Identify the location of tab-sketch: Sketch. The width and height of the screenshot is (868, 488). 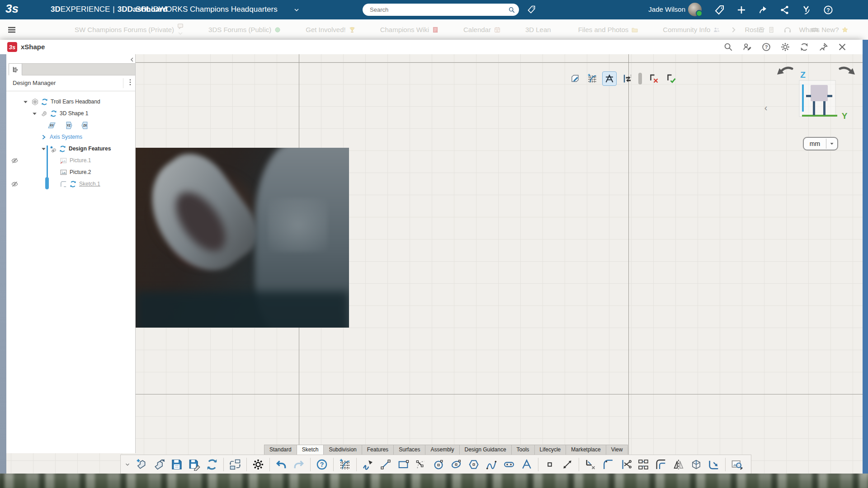
(310, 450).